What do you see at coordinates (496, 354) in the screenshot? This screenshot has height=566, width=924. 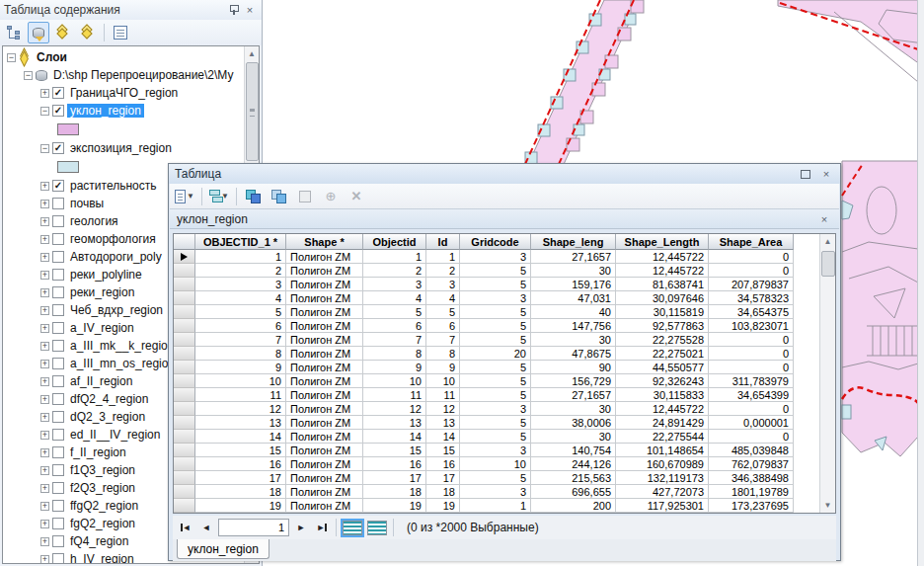 I see `table-cell: 20` at bounding box center [496, 354].